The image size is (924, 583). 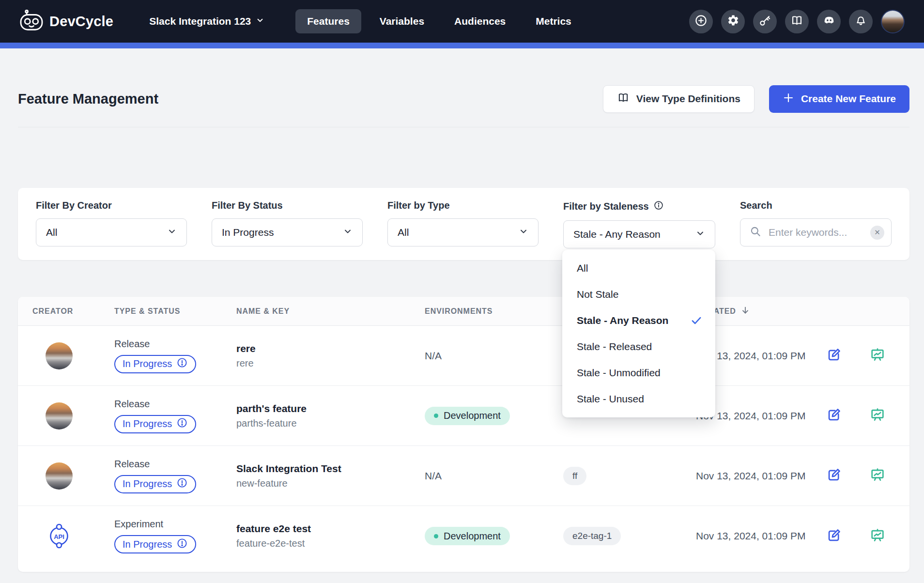 What do you see at coordinates (765, 21) in the screenshot?
I see `api-keys-button` at bounding box center [765, 21].